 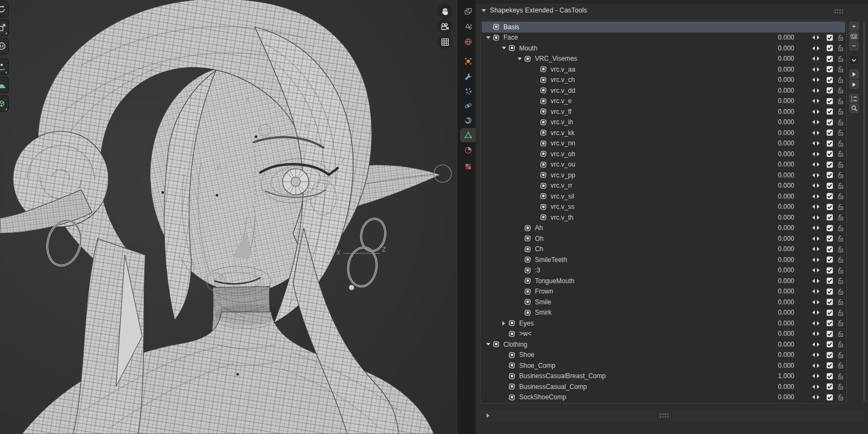 What do you see at coordinates (663, 228) in the screenshot?
I see `shapekey-row: Ah0.000` at bounding box center [663, 228].